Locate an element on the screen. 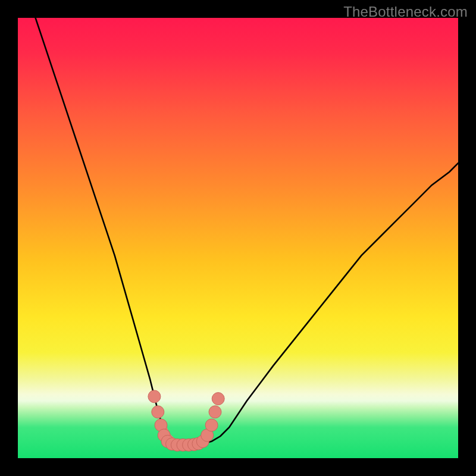  watermark-text: TheBottleneck.com is located at coordinates (406, 12).